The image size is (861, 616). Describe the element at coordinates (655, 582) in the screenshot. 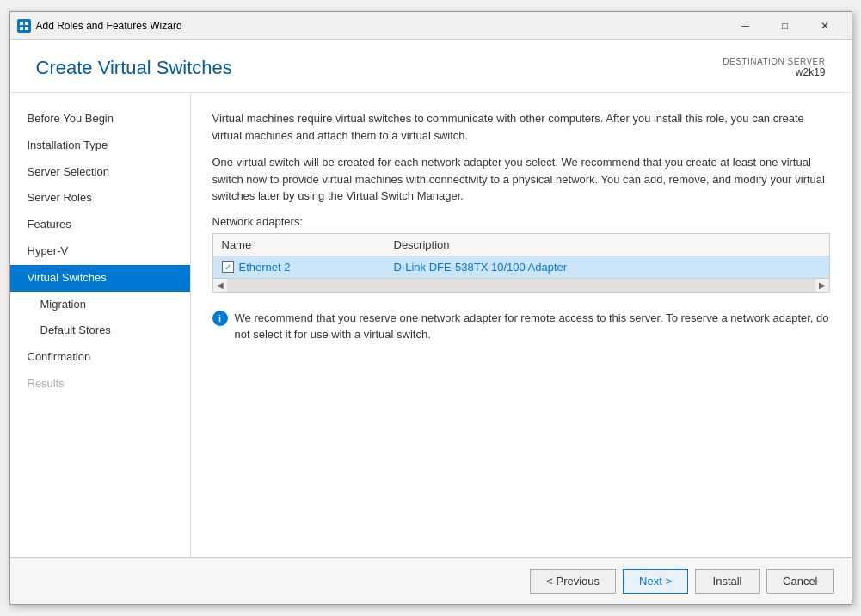

I see `next-button: Next >` at that location.